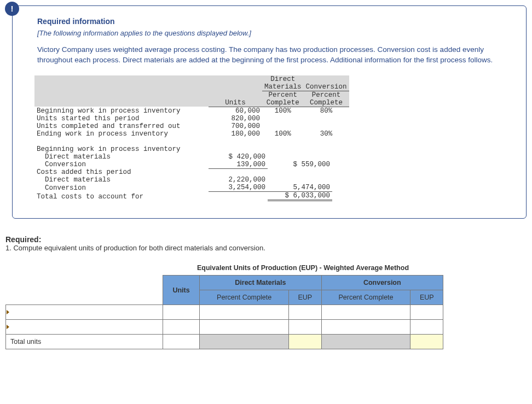 The height and width of the screenshot is (404, 532). What do you see at coordinates (366, 297) in the screenshot?
I see `col-cv-percent: Percent Complete` at bounding box center [366, 297].